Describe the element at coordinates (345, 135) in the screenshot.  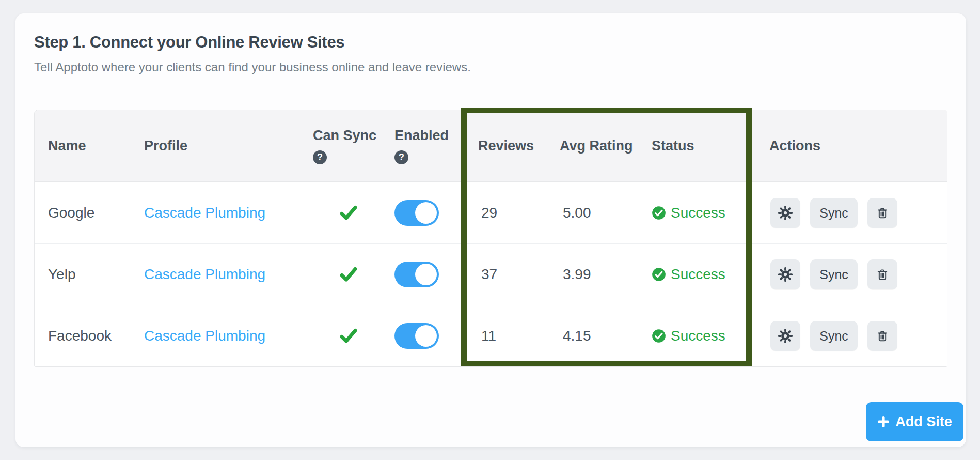
I see `header-can-sync: Can Sync` at that location.